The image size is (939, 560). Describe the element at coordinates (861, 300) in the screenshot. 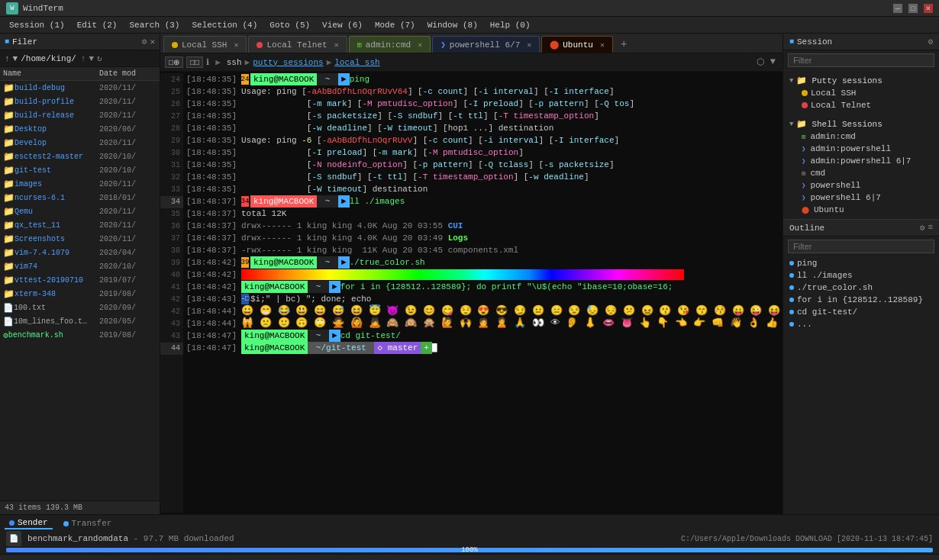

I see `outline-item-for: for i in {128512..128589}` at that location.